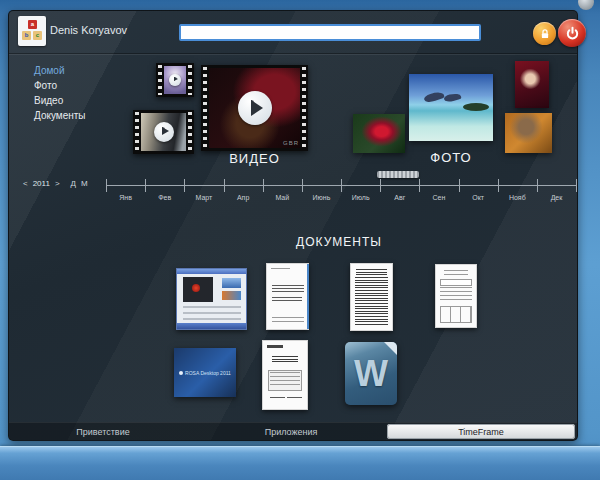 This screenshot has height=480, width=600. Describe the element at coordinates (291, 143) in the screenshot. I see `video-watermark: GBR` at that location.